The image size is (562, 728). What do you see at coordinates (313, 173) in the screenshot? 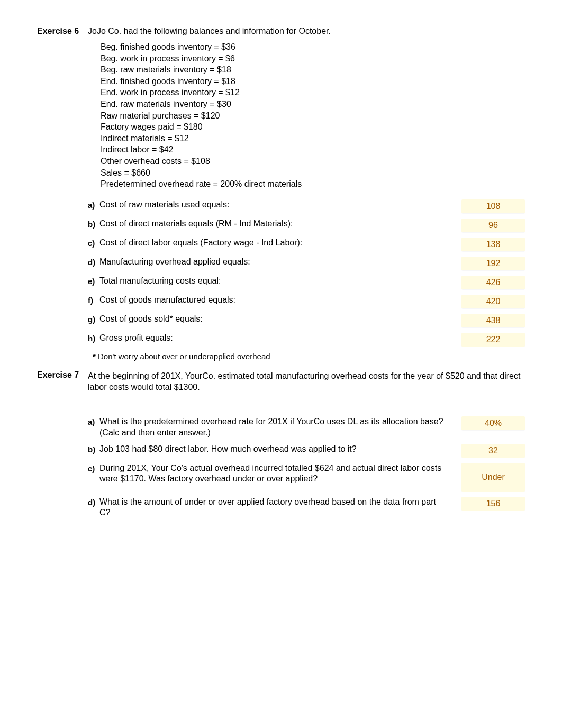
I see `info-line: Sales = $660` at bounding box center [313, 173].